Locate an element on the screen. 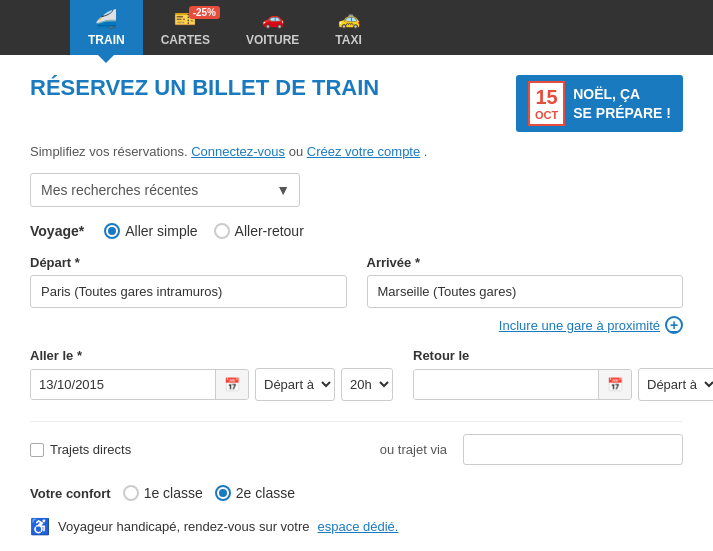  aller-depart-select: Départ à is located at coordinates (295, 384).